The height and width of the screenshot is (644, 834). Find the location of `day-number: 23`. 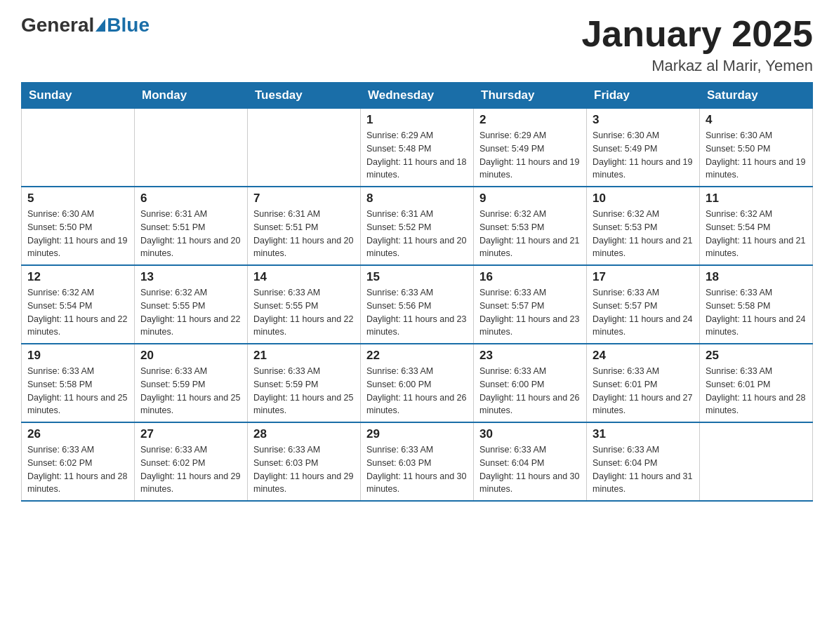

day-number: 23 is located at coordinates (530, 356).